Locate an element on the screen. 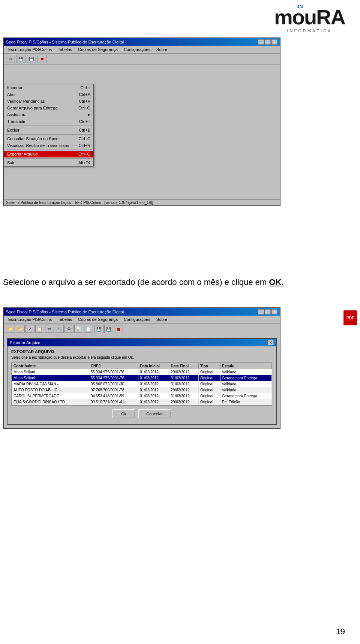  col-data-inicial: Data Inicial is located at coordinates (153, 366).